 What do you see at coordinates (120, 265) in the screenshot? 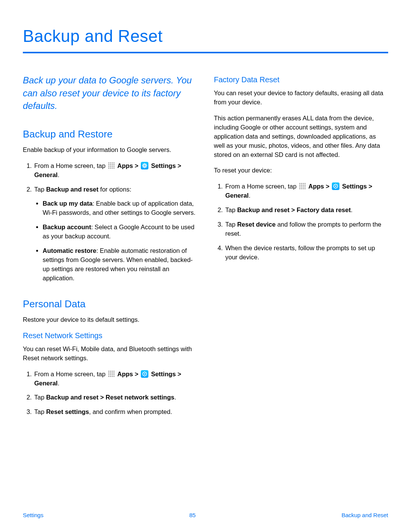
I see `list-item: Automatic restore: Enable automatic rest…` at bounding box center [120, 265].